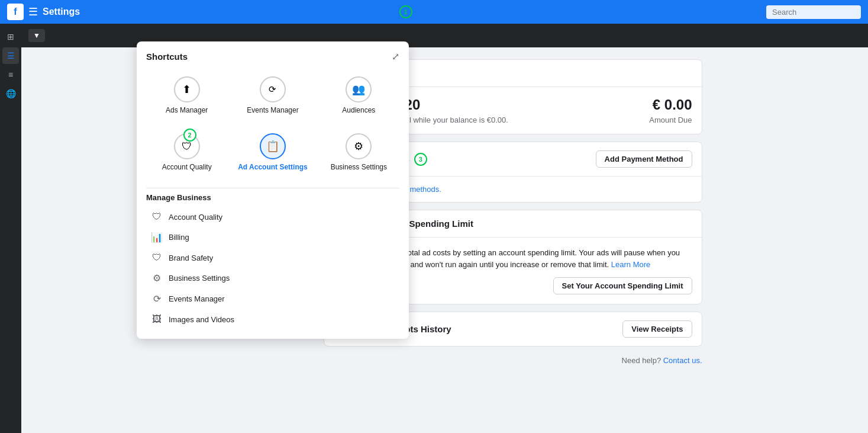  I want to click on account-quality-label: Account Quality, so click(187, 167).